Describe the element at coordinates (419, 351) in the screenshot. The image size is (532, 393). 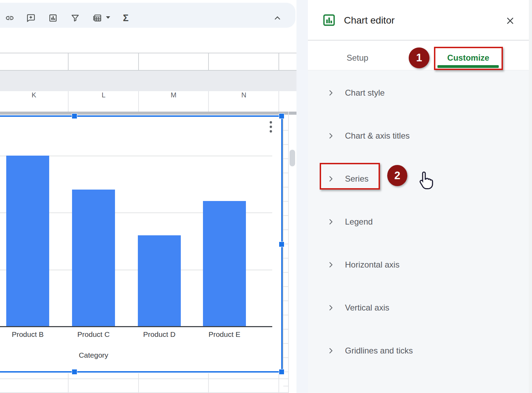
I see `section-gridlines-and-ticks: Gridlines and ticks` at that location.